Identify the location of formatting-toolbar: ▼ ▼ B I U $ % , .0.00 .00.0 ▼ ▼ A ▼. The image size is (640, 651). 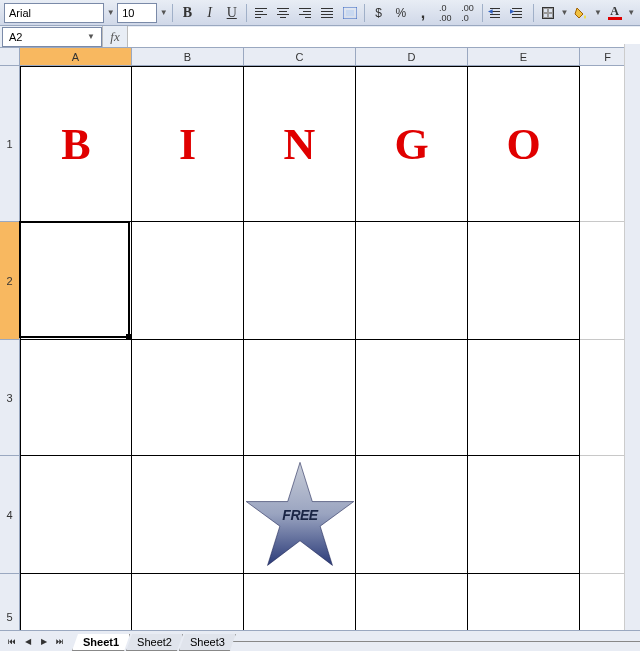
(320, 13).